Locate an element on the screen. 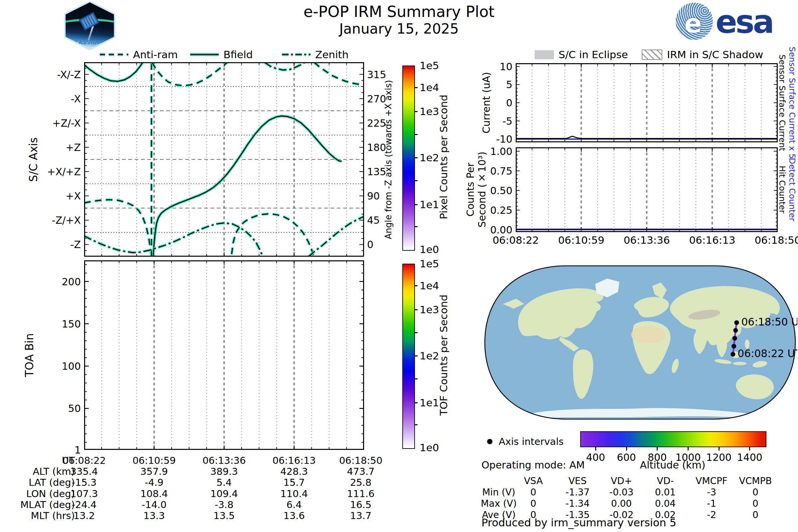  sahara is located at coordinates (649, 335).